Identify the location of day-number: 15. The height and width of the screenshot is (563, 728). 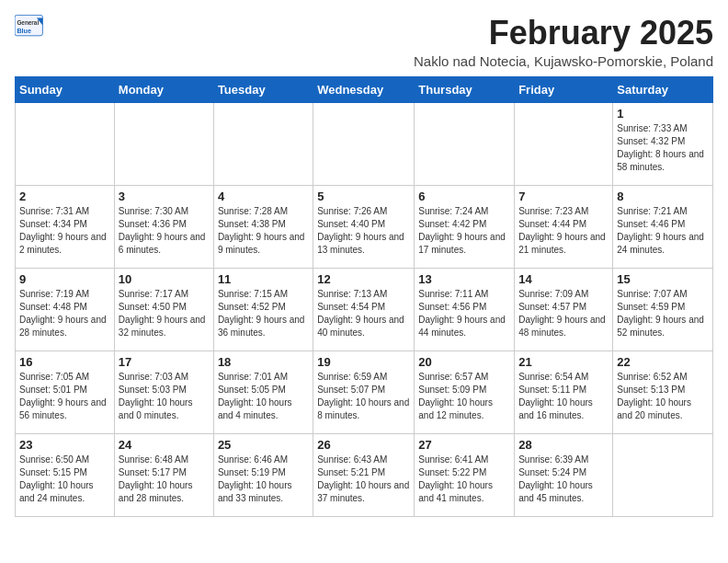
(663, 280).